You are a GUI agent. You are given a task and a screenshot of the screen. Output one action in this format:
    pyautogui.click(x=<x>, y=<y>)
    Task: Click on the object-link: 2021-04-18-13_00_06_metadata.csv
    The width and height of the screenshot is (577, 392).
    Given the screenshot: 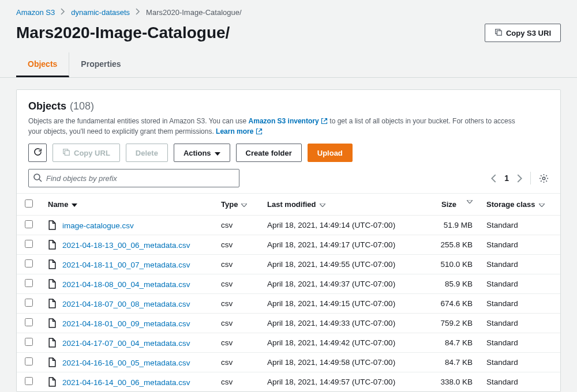 What is the action you would take?
    pyautogui.click(x=126, y=246)
    